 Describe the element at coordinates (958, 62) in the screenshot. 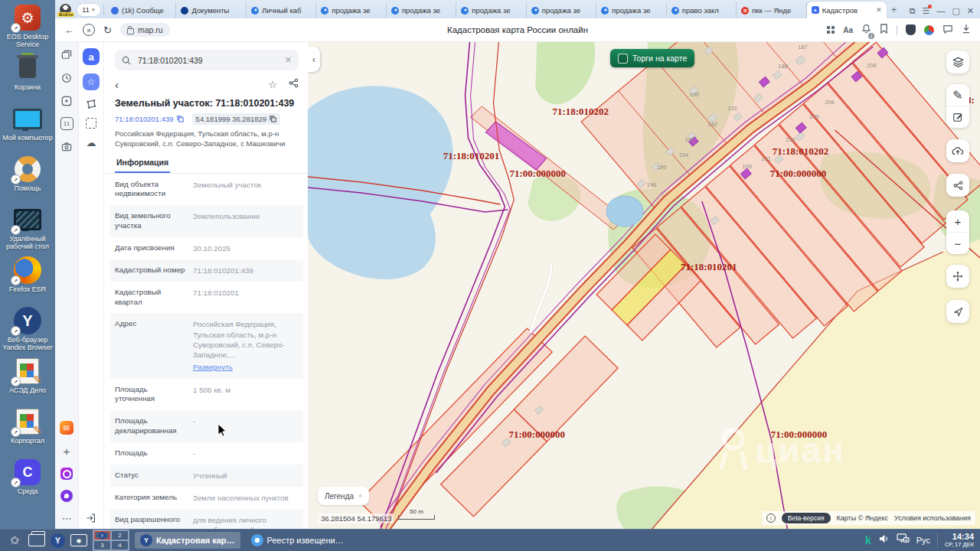

I see `layers-button` at that location.